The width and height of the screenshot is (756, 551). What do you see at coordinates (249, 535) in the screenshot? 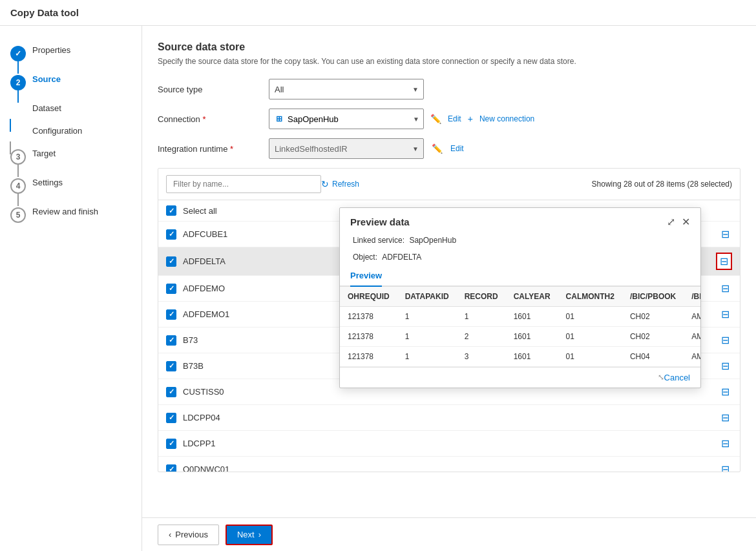
I see `next-button: Next ›` at bounding box center [249, 535].